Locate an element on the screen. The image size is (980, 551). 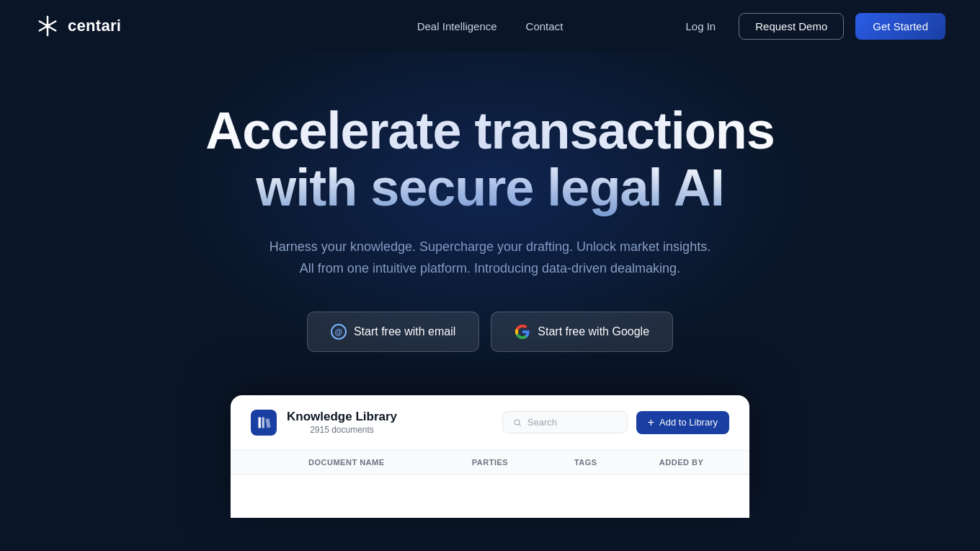
hero-title: Accelerate transactions with secure lega… is located at coordinates (490, 159).